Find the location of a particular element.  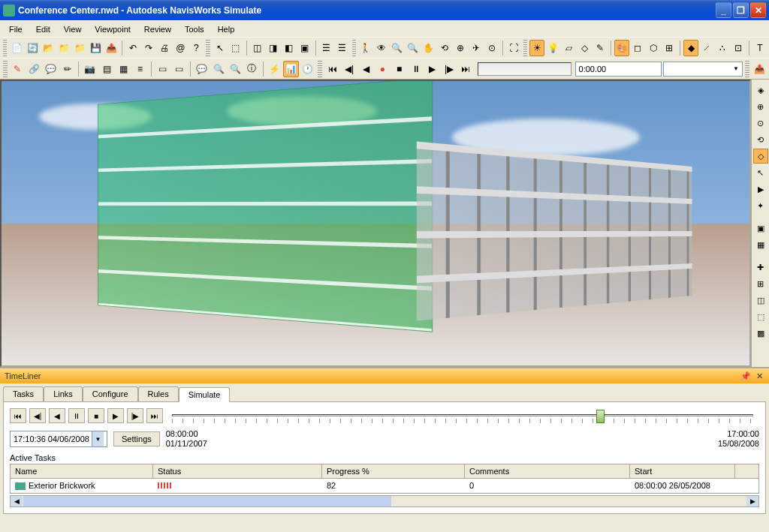

side-tool-1-icon: ✚ is located at coordinates (761, 267).